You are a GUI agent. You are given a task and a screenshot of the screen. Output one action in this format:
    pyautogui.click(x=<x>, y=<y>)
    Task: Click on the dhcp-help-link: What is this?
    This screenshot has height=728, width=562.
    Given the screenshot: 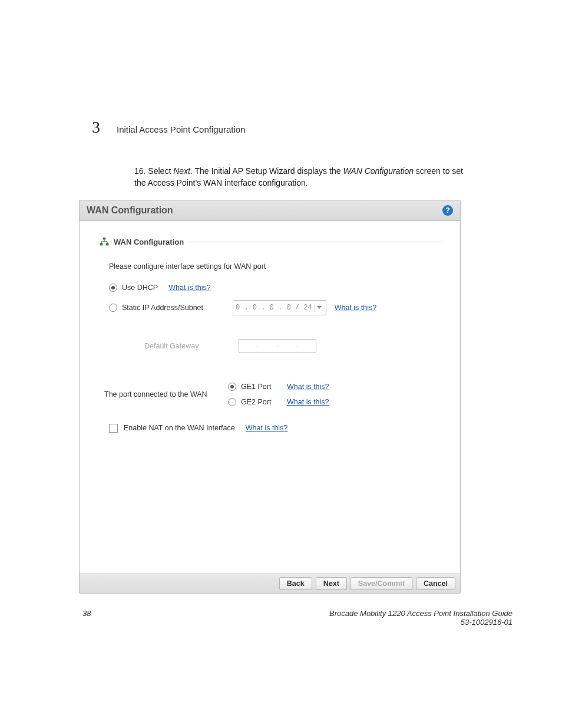 What is the action you would take?
    pyautogui.click(x=190, y=288)
    